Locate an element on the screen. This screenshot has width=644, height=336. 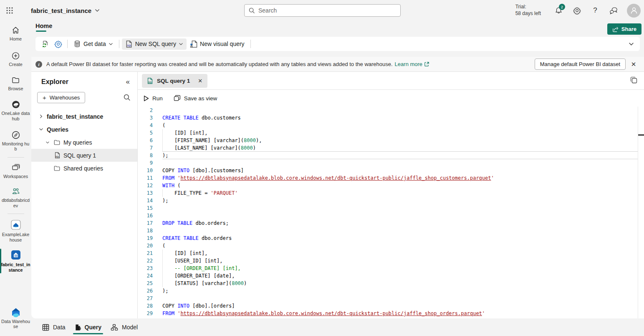
rail-item-monitoring-hub: Monitoring hub is located at coordinates (16, 141).